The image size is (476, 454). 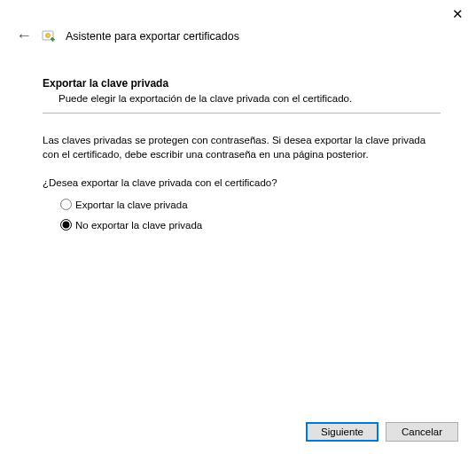 What do you see at coordinates (49, 36) in the screenshot?
I see `certificate-wizard-icon` at bounding box center [49, 36].